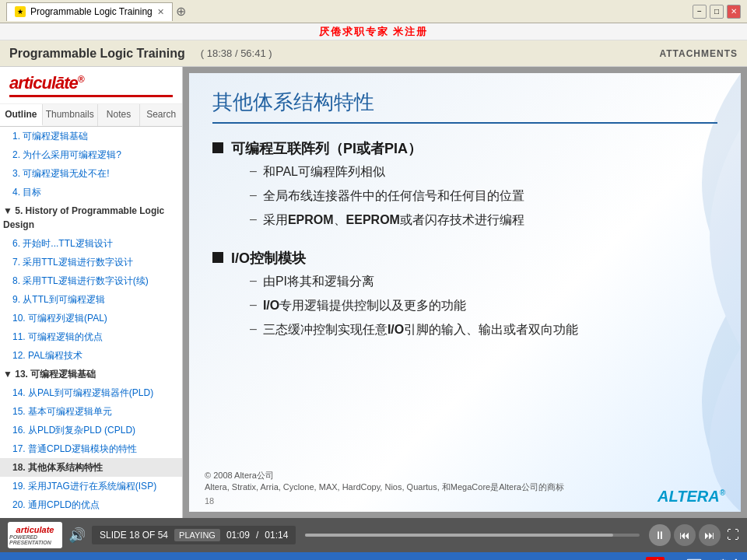 The height and width of the screenshot is (560, 747). I want to click on articulate-logo: articulāte®, so click(91, 83).